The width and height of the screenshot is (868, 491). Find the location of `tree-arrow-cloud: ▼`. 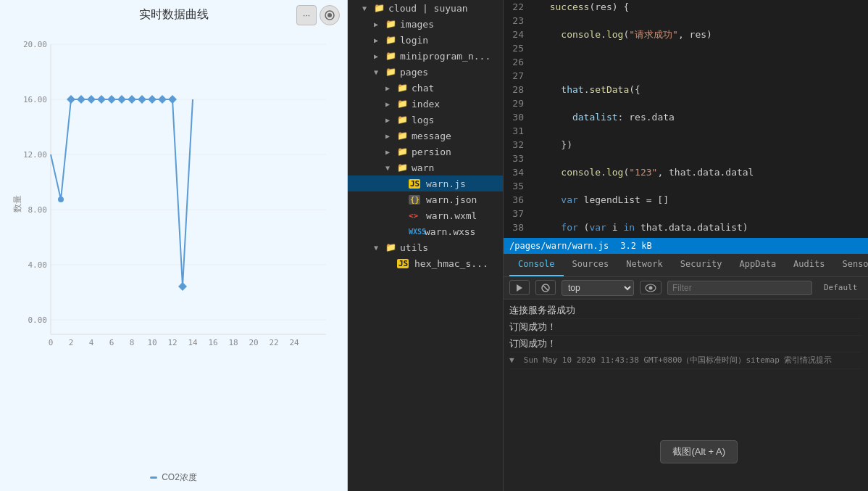

tree-arrow-cloud: ▼ is located at coordinates (368, 9).